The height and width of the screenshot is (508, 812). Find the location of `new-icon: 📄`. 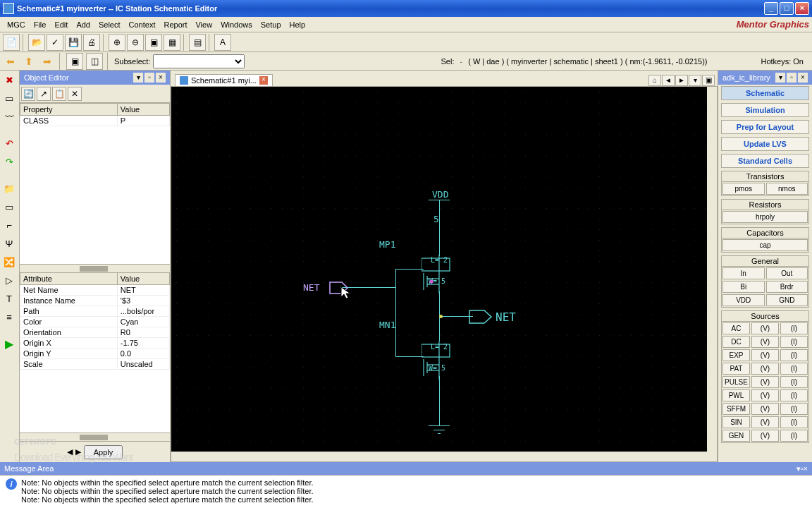

new-icon: 📄 is located at coordinates (11, 42).